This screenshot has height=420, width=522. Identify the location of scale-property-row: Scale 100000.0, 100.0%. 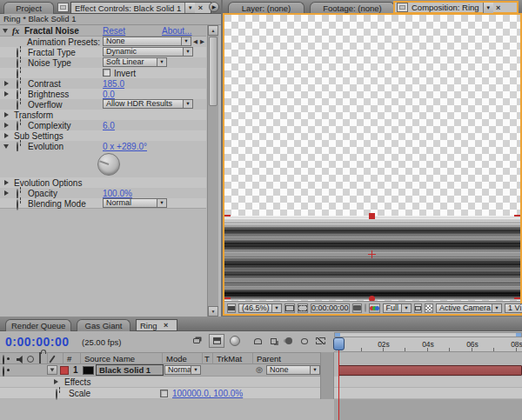
(261, 393).